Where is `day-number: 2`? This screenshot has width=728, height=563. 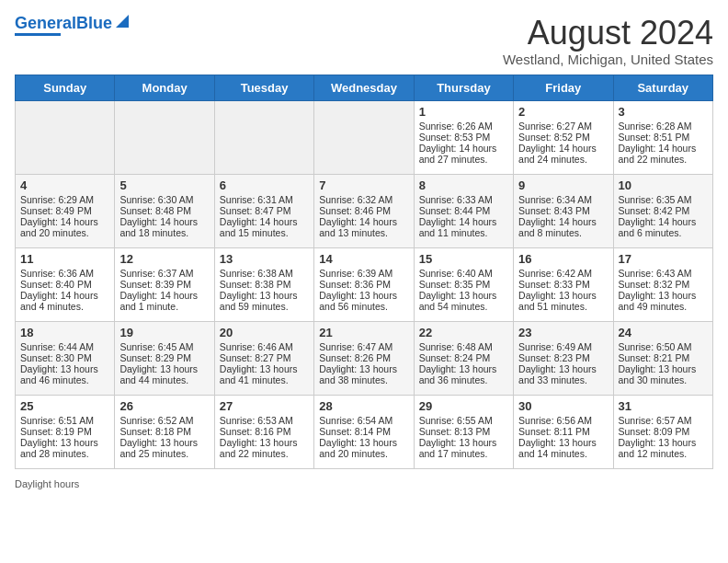
day-number: 2 is located at coordinates (563, 112).